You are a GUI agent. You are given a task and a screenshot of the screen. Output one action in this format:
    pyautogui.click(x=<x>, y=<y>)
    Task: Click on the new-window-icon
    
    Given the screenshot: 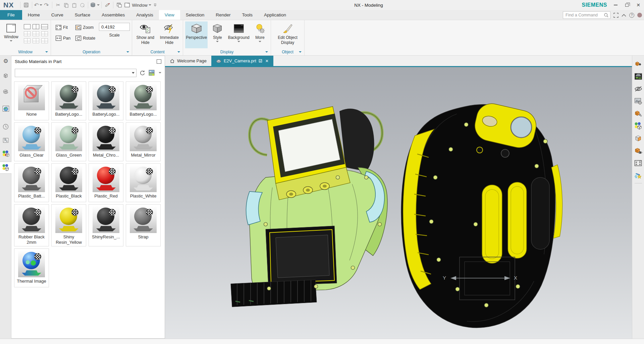 What is the action you would take?
    pyautogui.click(x=127, y=5)
    